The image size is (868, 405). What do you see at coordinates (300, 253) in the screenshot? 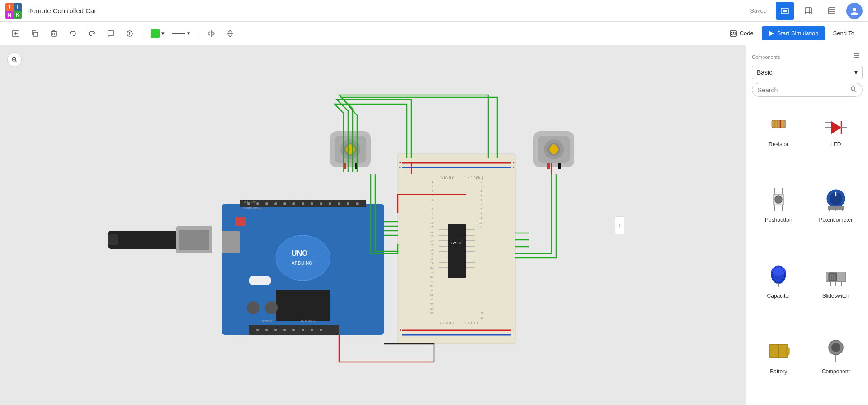
I see `svg-text: UNO` at bounding box center [300, 253].